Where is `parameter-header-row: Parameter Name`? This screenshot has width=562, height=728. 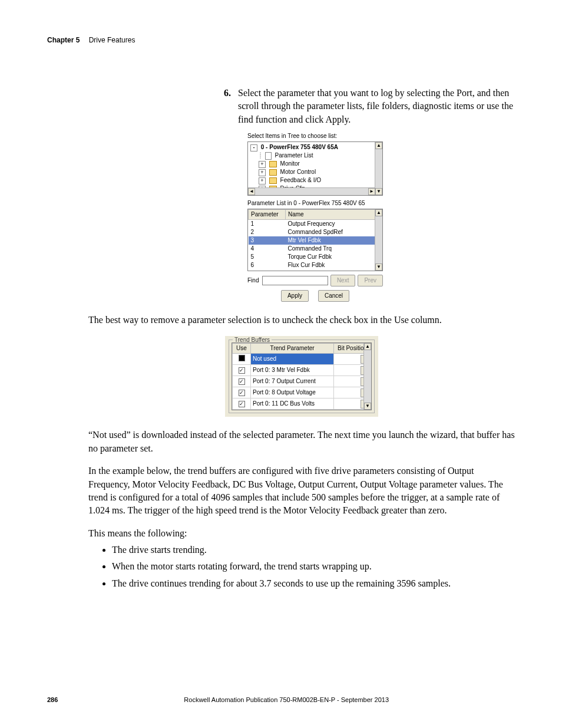
parameter-header-row: Parameter Name is located at coordinates (316, 215).